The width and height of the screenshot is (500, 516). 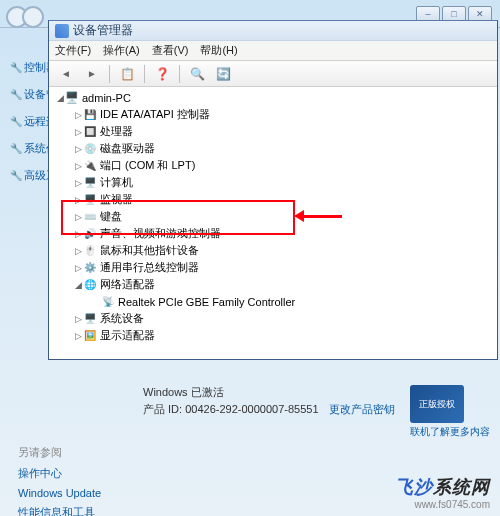 I want to click on link-windows-update: Windows Update, so click(x=60, y=493).